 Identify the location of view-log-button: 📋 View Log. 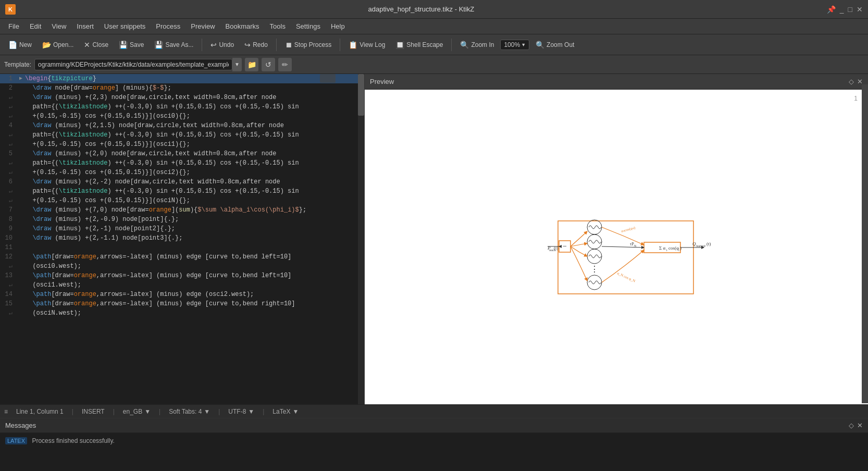
(367, 45).